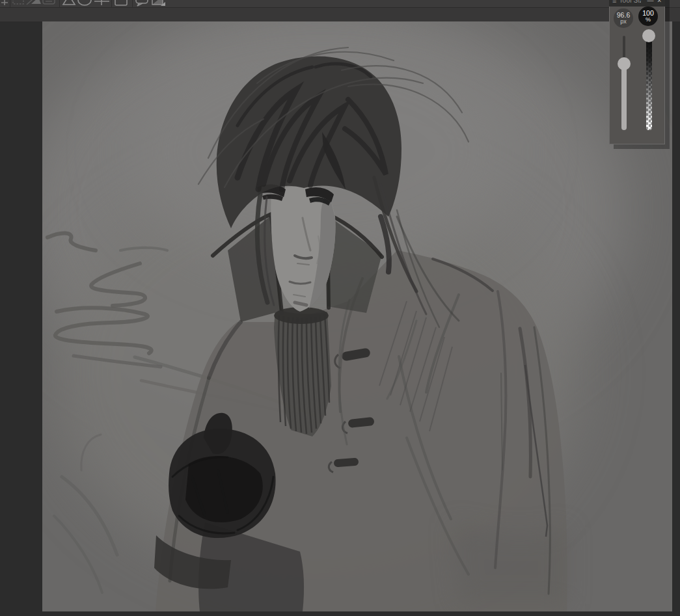 The width and height of the screenshot is (680, 616). I want to click on opacity-badge: 100 %, so click(648, 16).